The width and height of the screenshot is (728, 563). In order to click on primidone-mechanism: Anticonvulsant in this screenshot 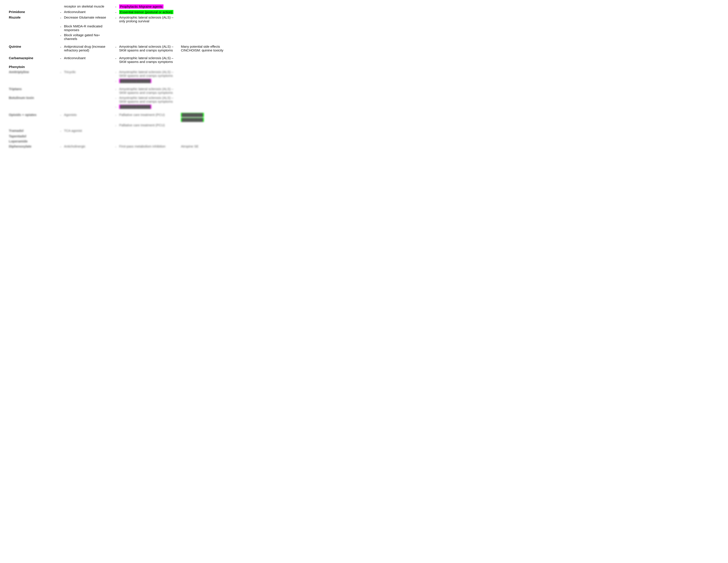, I will do `click(88, 12)`.